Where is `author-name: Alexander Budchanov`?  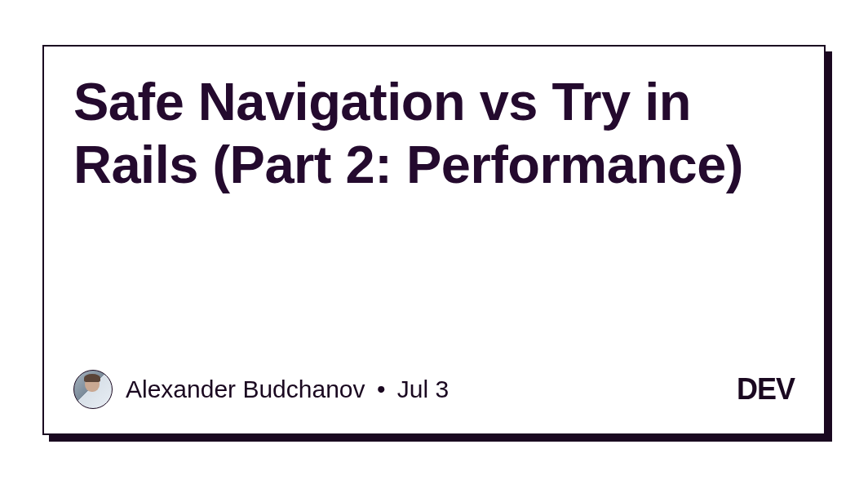
author-name: Alexander Budchanov is located at coordinates (246, 389).